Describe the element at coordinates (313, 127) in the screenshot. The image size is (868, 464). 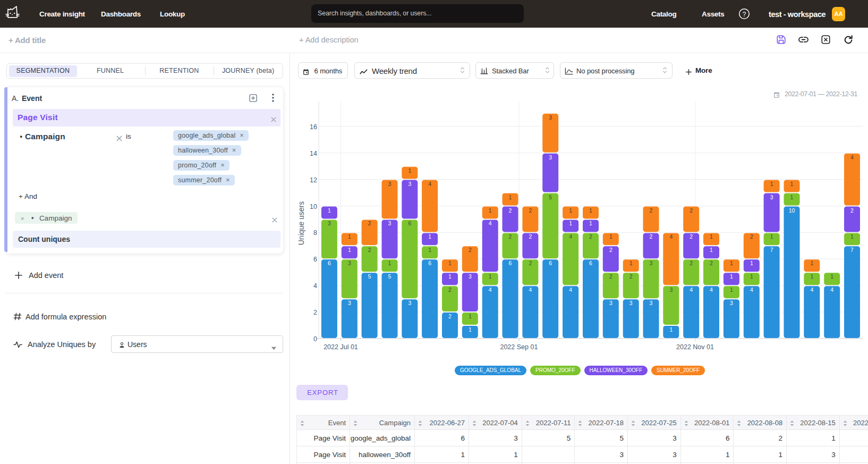
I see `svg-text: 16` at that location.